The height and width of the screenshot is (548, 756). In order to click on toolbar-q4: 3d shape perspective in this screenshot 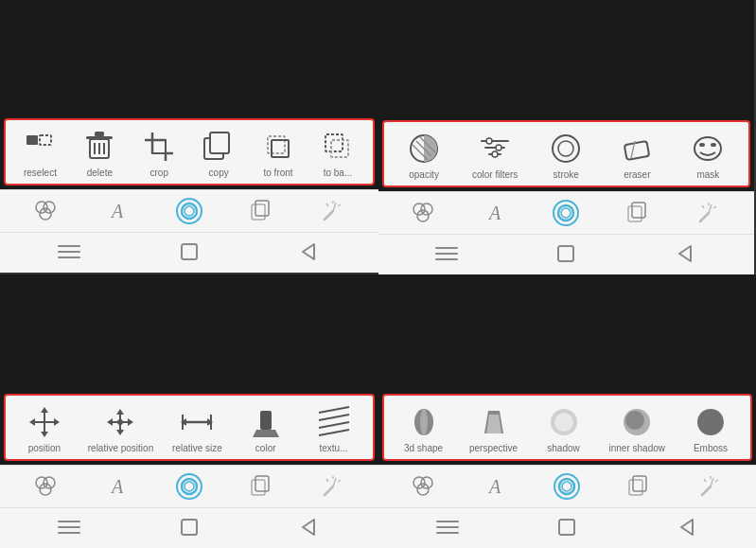, I will do `click(568, 428)`.